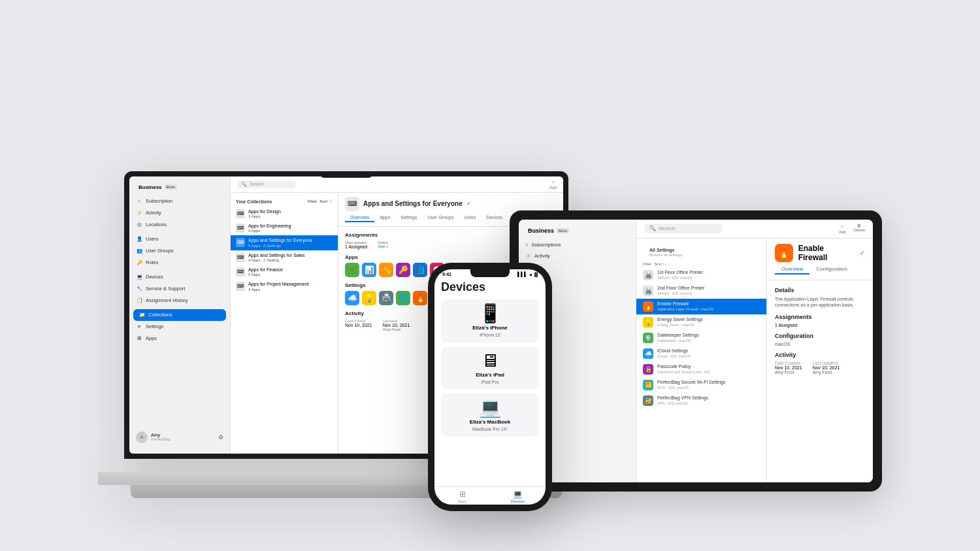 This screenshot has width=980, height=551. What do you see at coordinates (280, 246) in the screenshot?
I see `col-sub-everyone: 9 Apps · 8 Settings` at bounding box center [280, 246].